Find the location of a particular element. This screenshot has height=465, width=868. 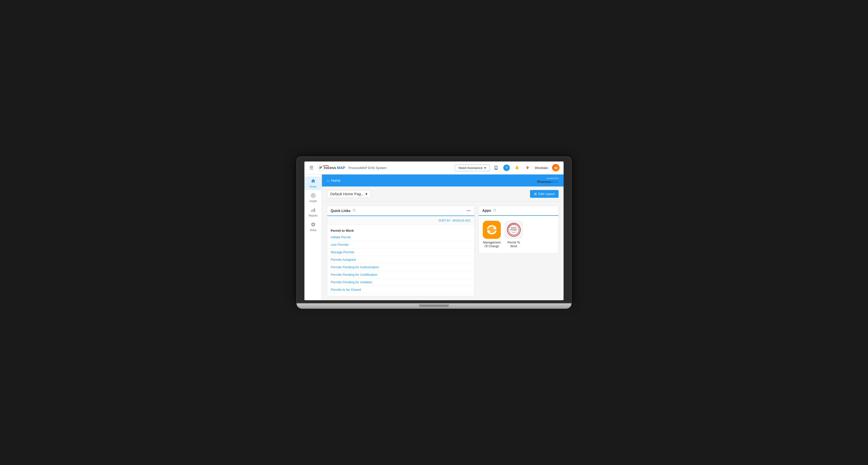

quick-links-more-icon: ••• is located at coordinates (469, 211).